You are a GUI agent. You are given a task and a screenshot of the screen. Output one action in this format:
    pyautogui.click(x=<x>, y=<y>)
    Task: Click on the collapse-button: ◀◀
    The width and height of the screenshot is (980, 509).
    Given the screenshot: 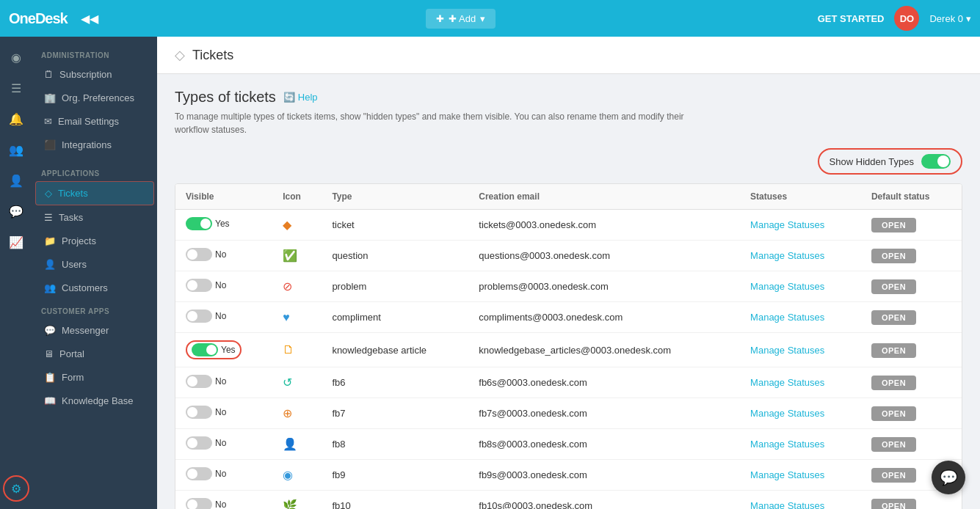 What is the action you would take?
    pyautogui.click(x=90, y=19)
    